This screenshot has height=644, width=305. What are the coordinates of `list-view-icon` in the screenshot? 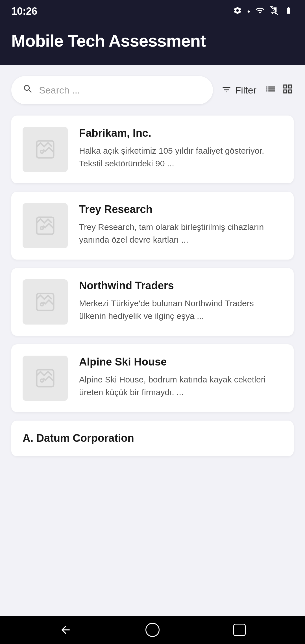 It's located at (271, 90).